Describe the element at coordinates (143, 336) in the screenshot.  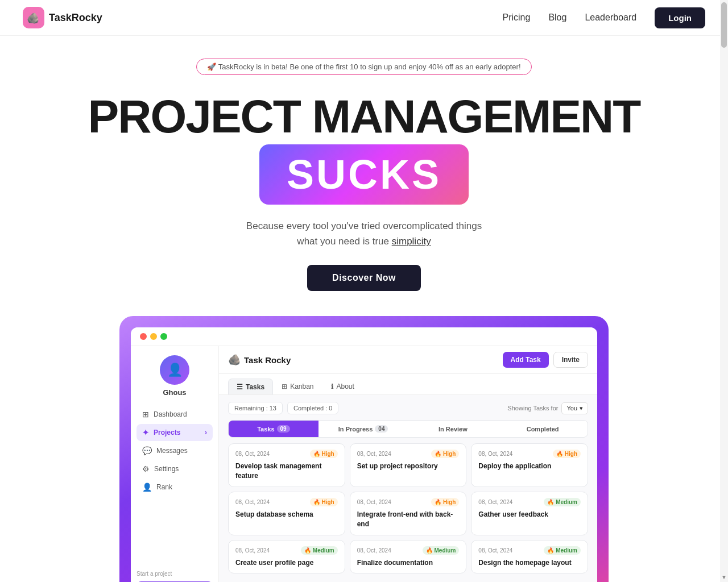
I see `titlebar-dot-red` at that location.